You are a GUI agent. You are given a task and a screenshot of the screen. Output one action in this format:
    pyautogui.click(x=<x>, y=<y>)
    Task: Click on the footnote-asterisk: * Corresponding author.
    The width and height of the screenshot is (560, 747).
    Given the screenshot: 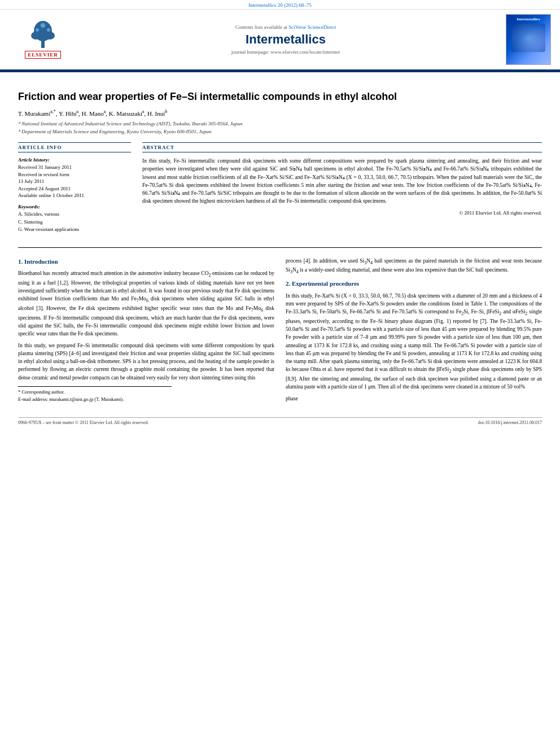 What is the action you would take?
    pyautogui.click(x=146, y=392)
    